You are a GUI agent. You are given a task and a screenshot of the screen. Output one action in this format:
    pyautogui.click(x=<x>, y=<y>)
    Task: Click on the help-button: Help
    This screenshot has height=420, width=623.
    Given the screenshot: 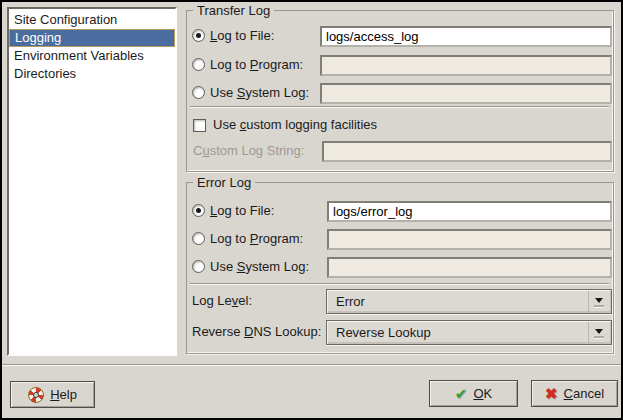 What is the action you would take?
    pyautogui.click(x=52, y=394)
    